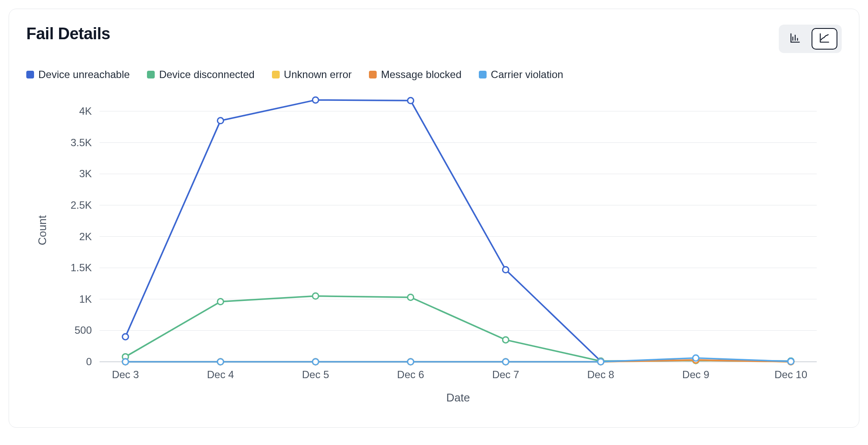  Describe the element at coordinates (81, 142) in the screenshot. I see `y-tick-label: 3.5K` at that location.